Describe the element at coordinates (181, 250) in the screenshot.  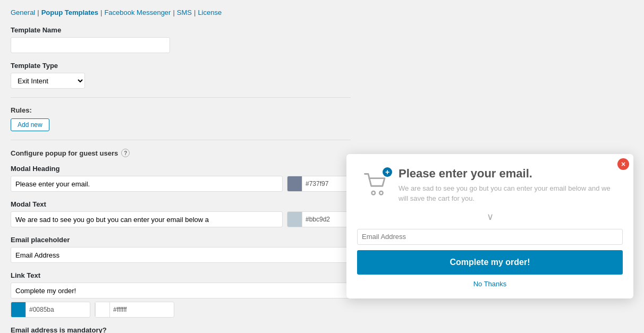
I see `email-placeholder-group: Email placeholder` at that location.